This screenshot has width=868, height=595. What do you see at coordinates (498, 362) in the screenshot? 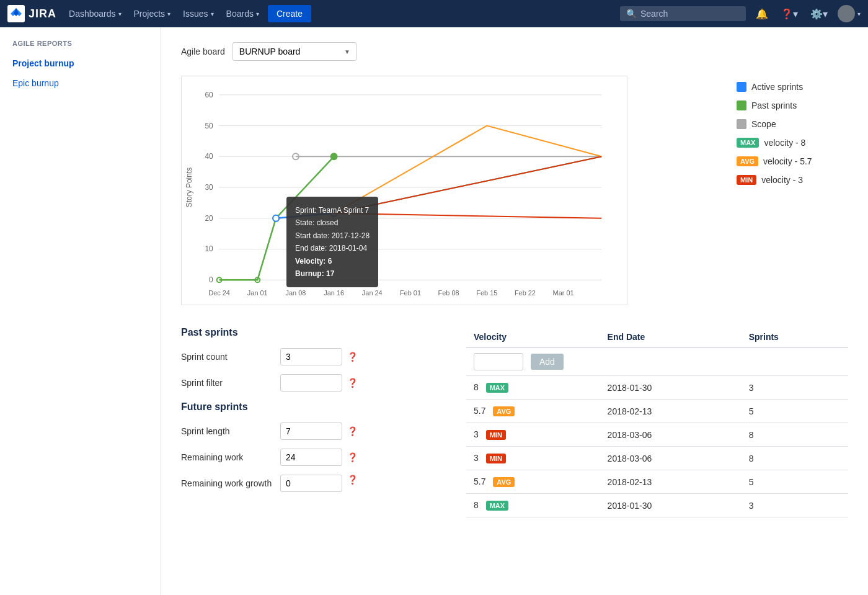
I see `velocity-add-input` at bounding box center [498, 362].